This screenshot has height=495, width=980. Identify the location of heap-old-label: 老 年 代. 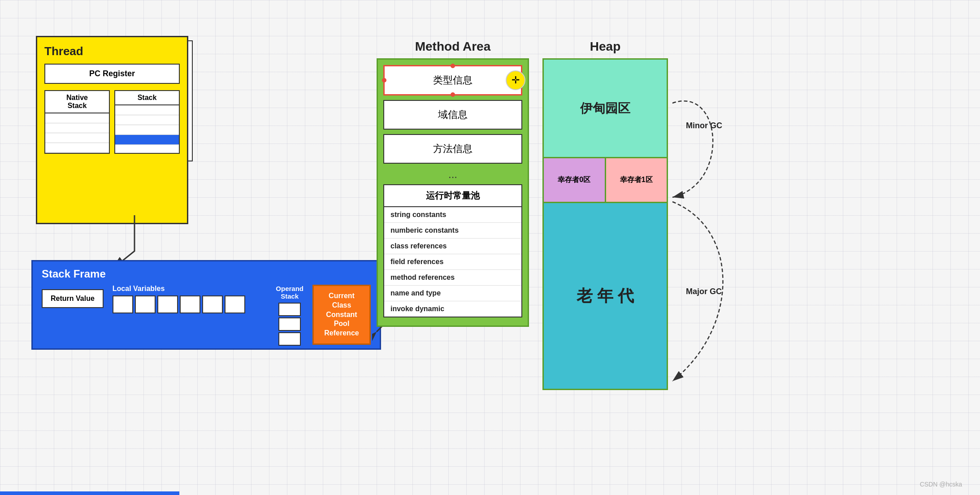
(605, 296).